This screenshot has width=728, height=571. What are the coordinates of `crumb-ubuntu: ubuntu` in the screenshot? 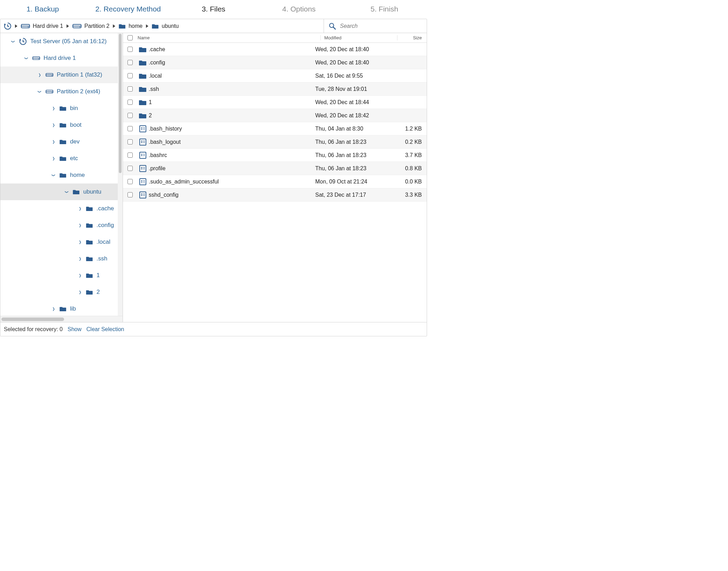 It's located at (165, 26).